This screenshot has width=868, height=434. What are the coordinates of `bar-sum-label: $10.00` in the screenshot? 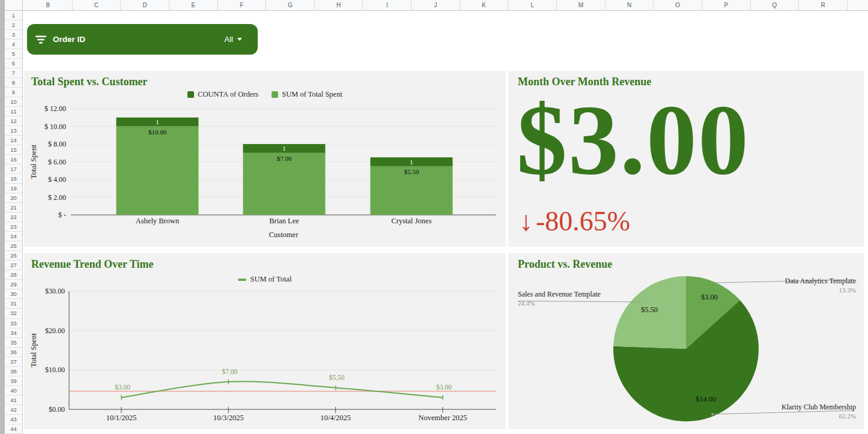 It's located at (157, 132).